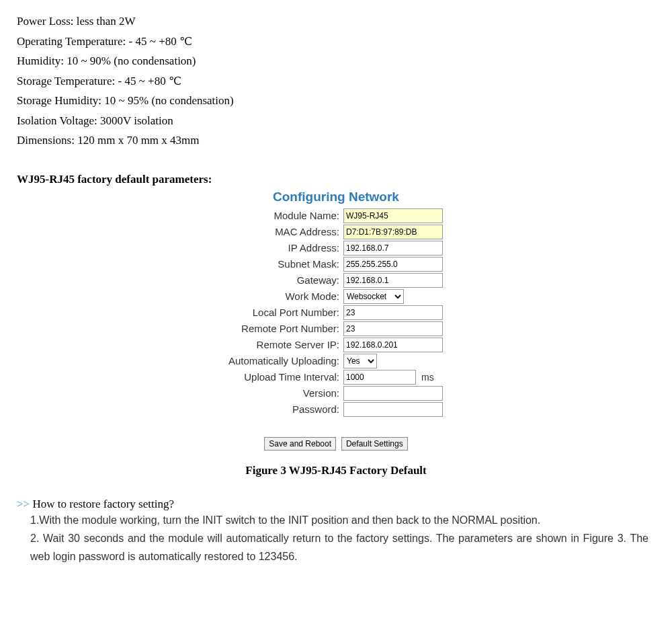 The height and width of the screenshot is (626, 672). Describe the element at coordinates (336, 22) in the screenshot. I see `spec-power-loss: Power Loss: less than 2W` at that location.